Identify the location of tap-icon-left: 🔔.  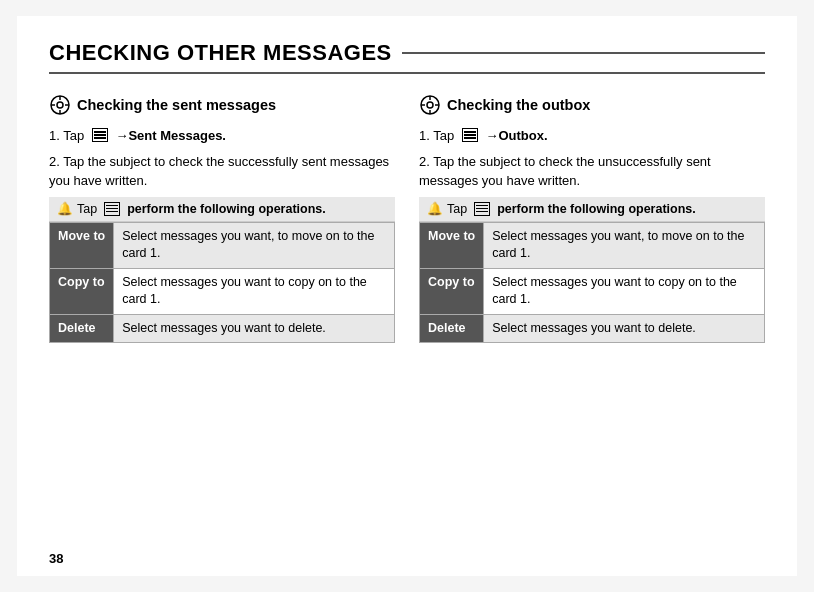
(65, 209).